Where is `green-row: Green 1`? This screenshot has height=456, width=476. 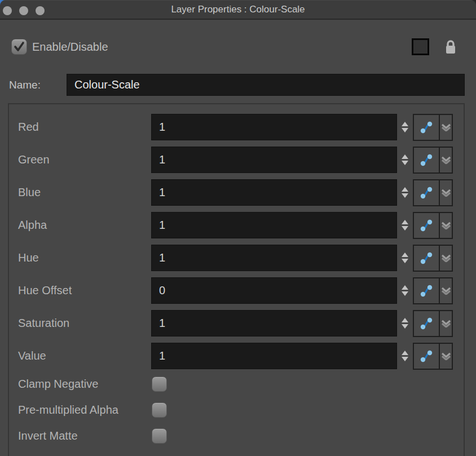
green-row: Green 1 is located at coordinates (236, 163).